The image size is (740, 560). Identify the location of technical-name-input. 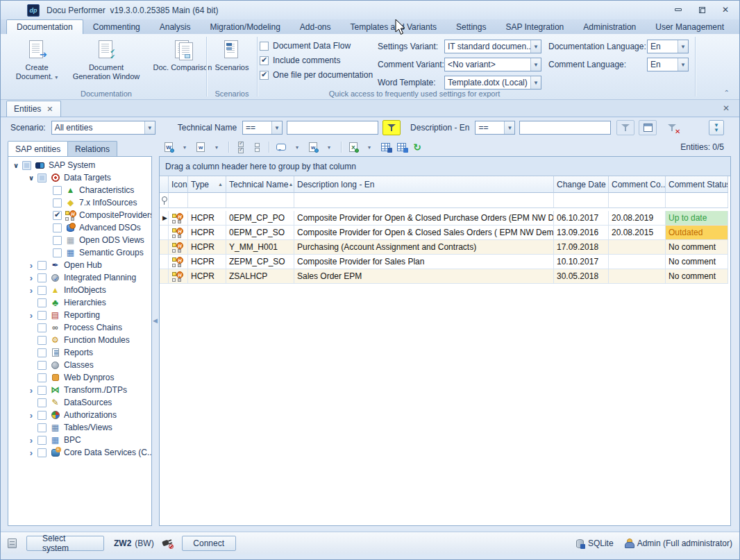
(333, 128).